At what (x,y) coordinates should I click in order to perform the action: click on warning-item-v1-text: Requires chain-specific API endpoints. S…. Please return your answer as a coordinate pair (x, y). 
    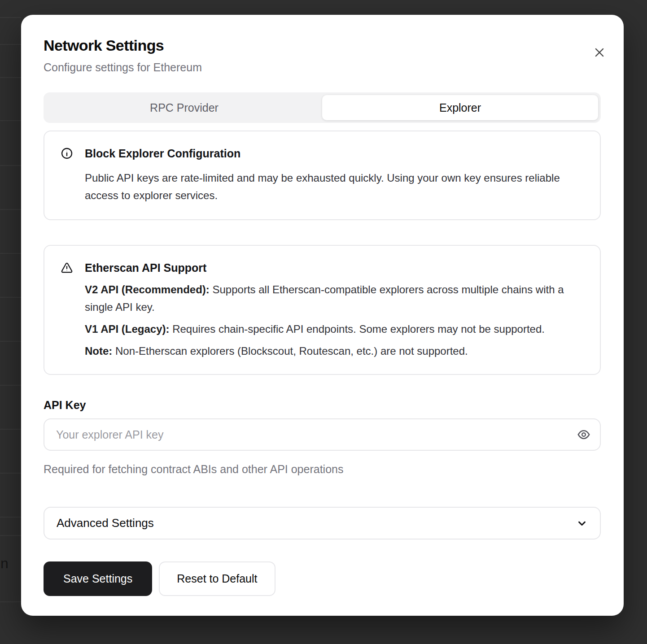
    Looking at the image, I should click on (357, 329).